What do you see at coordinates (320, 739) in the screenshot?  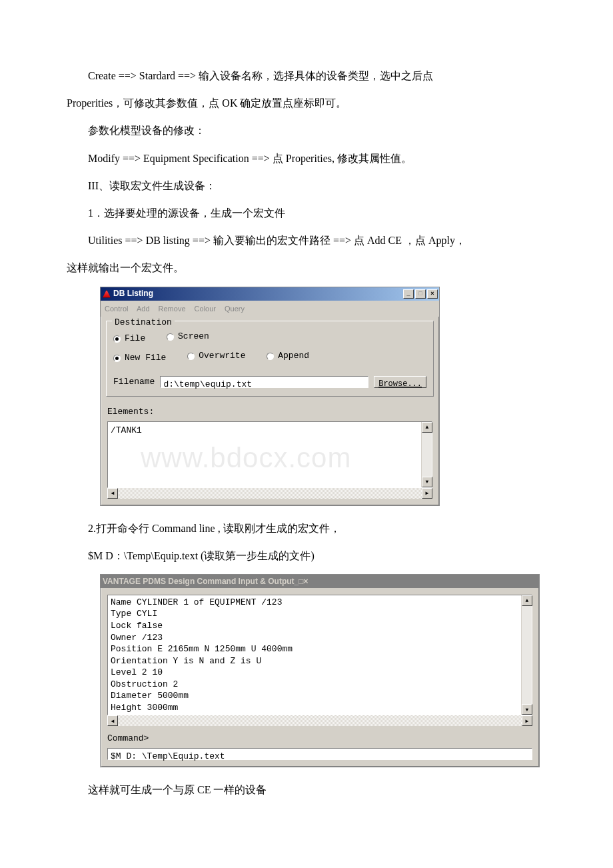 I see `command-label: Command>` at bounding box center [320, 739].